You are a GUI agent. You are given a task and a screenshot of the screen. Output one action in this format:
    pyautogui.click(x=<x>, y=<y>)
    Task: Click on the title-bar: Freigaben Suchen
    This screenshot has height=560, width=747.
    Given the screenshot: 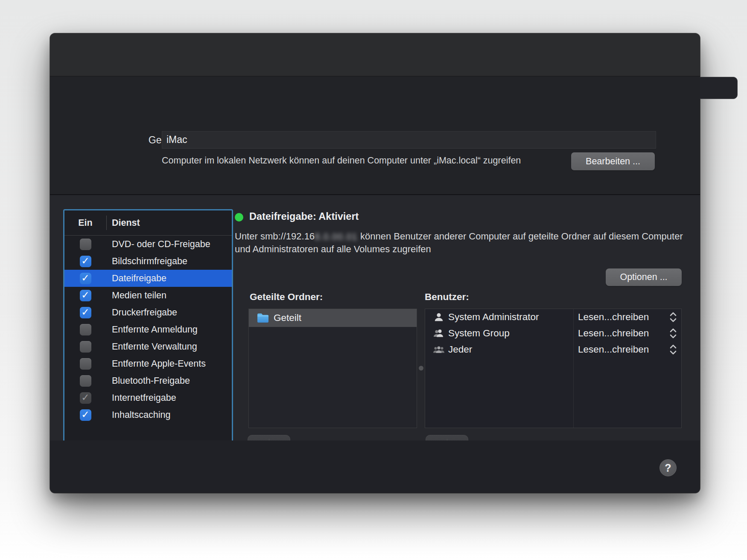 What is the action you would take?
    pyautogui.click(x=375, y=55)
    